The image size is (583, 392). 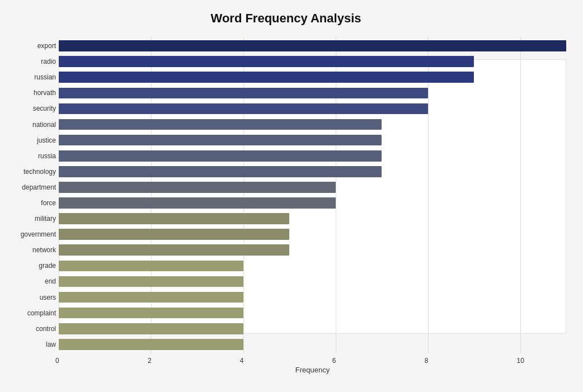 What do you see at coordinates (31, 46) in the screenshot?
I see `y-label-export: export` at bounding box center [31, 46].